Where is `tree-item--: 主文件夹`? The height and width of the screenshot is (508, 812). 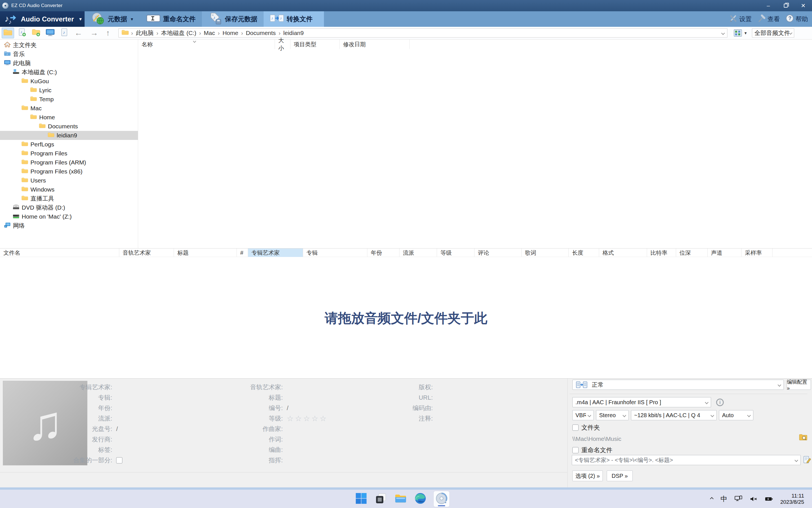
tree-item--: 主文件夹 is located at coordinates (69, 45).